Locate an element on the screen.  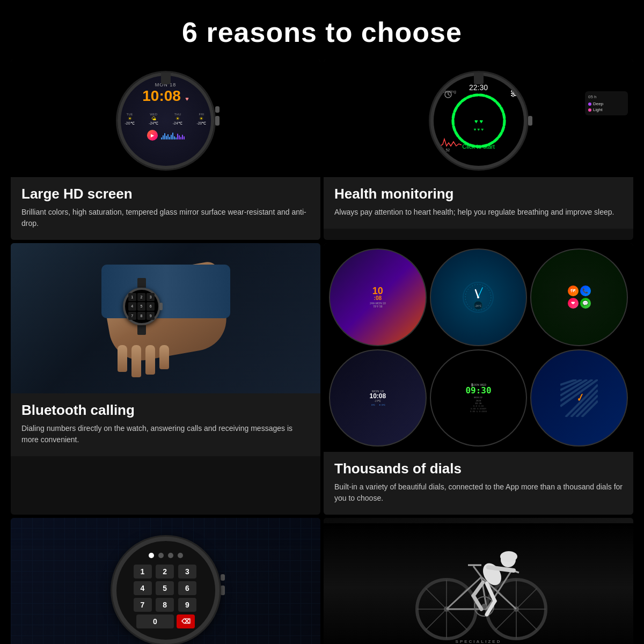
weather-fri: FRI ☀ -20℃ is located at coordinates (201, 119).